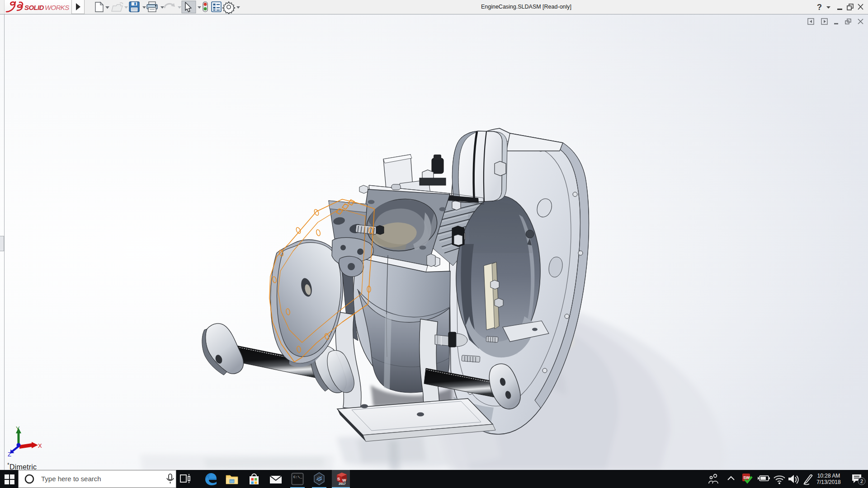 This screenshot has height=488, width=868. What do you see at coordinates (862, 481) in the screenshot?
I see `svg-text: 2` at bounding box center [862, 481].